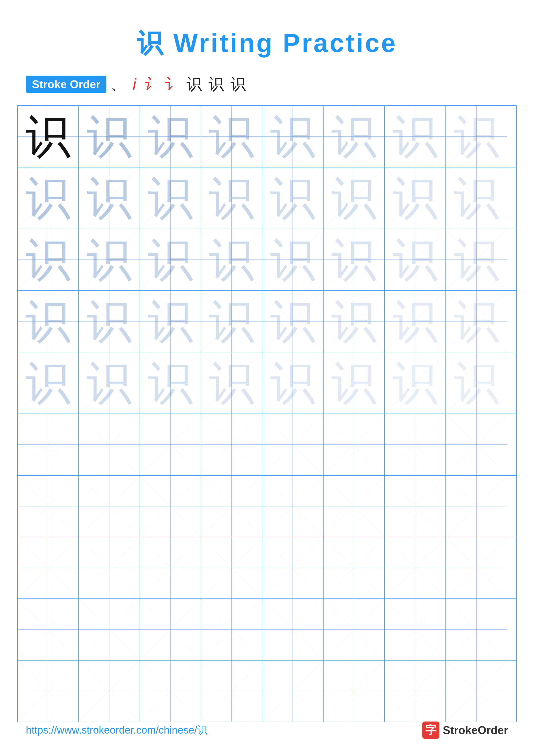 This screenshot has height=756, width=534. What do you see at coordinates (180, 84) in the screenshot?
I see `stroke-order-chars: 、 i 讠 讠 识 识 识` at bounding box center [180, 84].